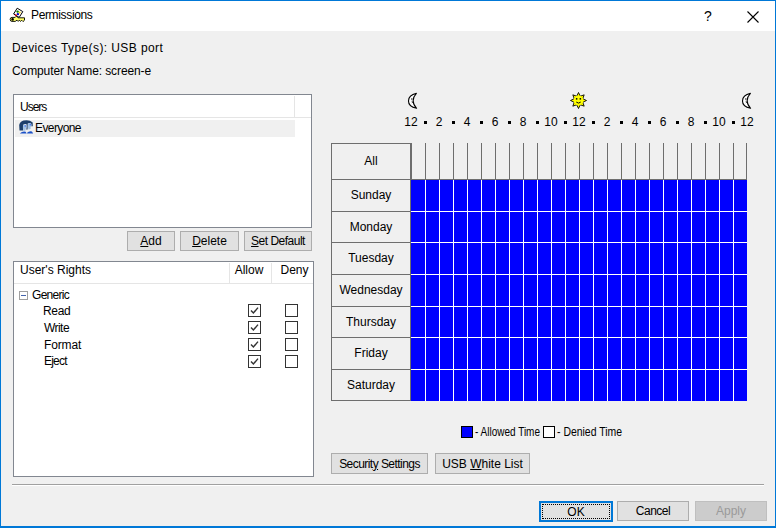  Describe the element at coordinates (372, 227) in the screenshot. I see `svg-text: Monday` at that location.